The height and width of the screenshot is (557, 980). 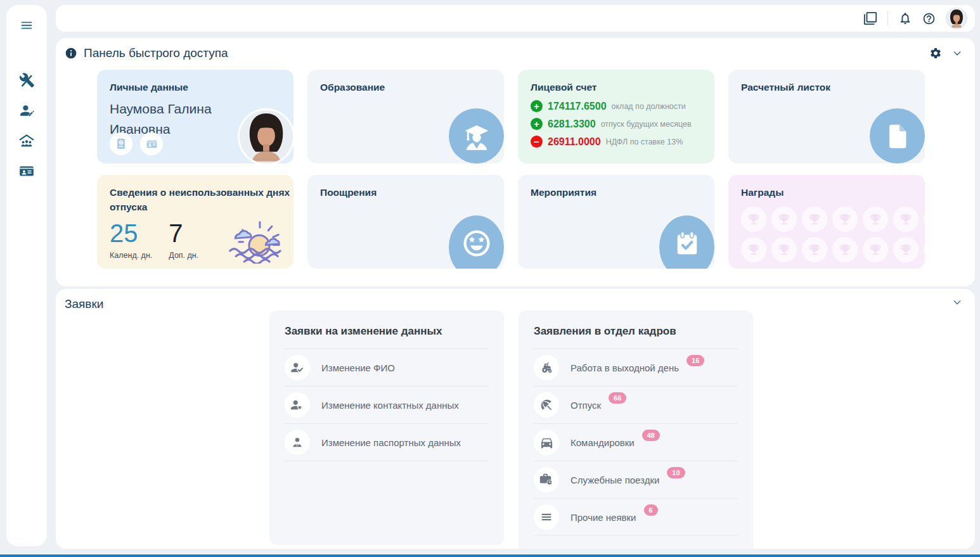 I want to click on sidebar-item-tools, so click(x=27, y=80).